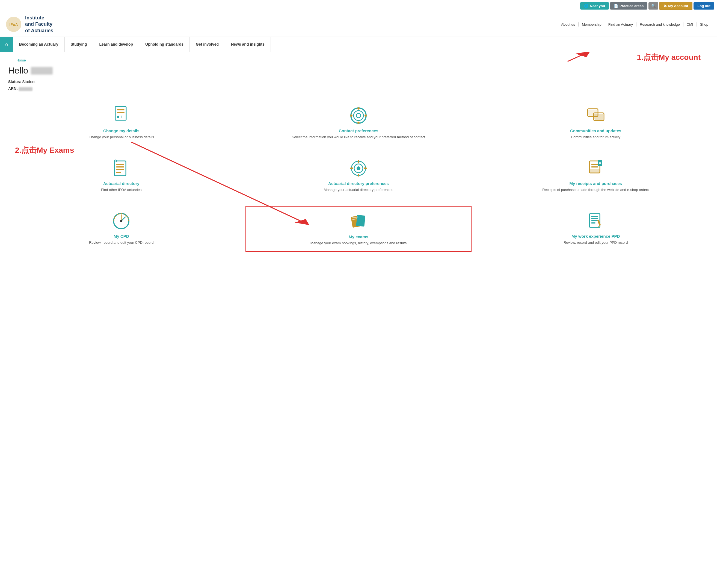 This screenshot has width=717, height=588. Describe the element at coordinates (121, 190) in the screenshot. I see `card-directory-desc: Find other IFOA actuaries` at that location.